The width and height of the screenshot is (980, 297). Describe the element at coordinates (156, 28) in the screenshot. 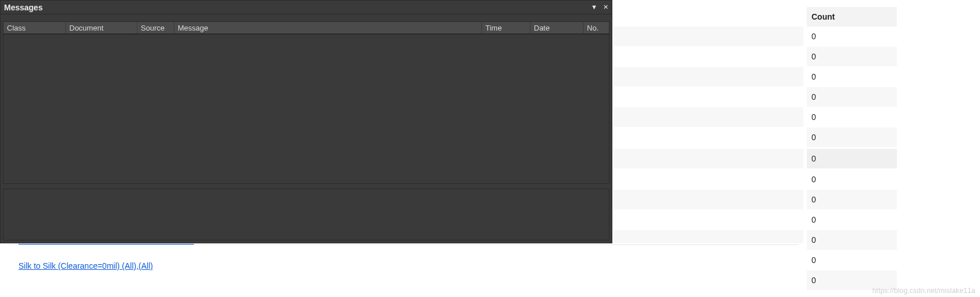

I see `col-source: Source` at that location.